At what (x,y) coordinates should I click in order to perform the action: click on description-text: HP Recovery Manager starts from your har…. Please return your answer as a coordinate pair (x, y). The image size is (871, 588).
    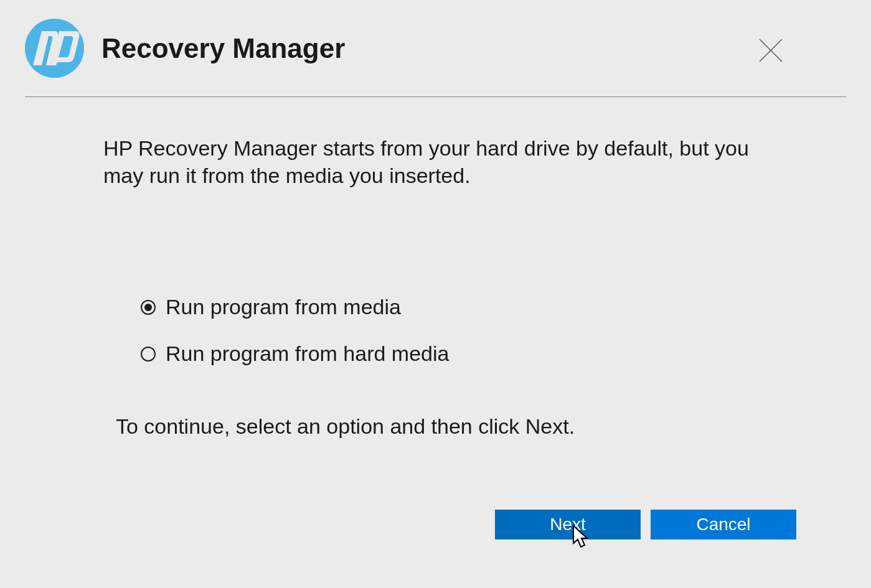
    Looking at the image, I should click on (435, 162).